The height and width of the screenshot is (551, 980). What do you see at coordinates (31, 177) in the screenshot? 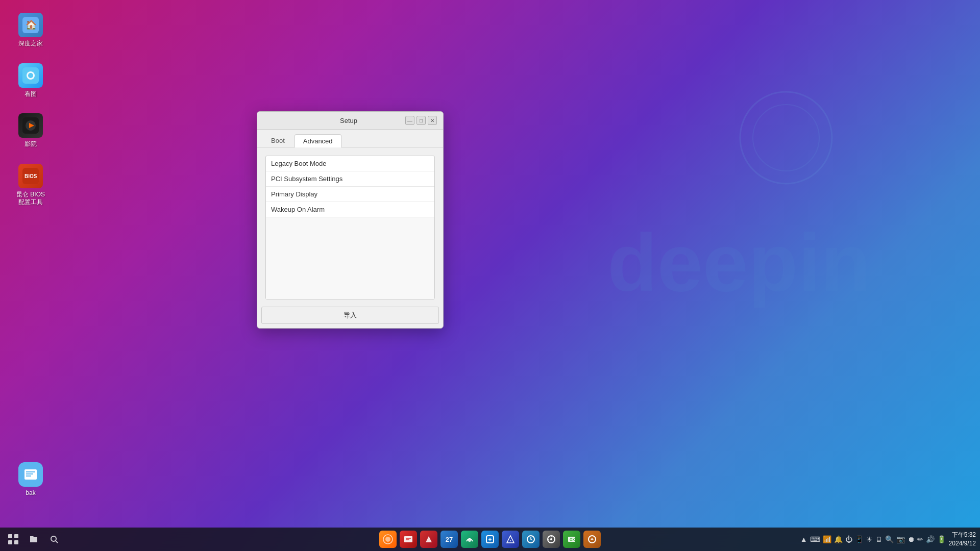
I see `svg-text: BIOS` at bounding box center [31, 177].